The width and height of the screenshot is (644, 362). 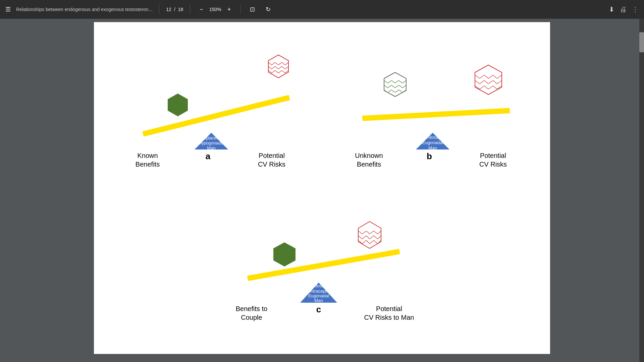 What do you see at coordinates (433, 160) in the screenshot?
I see `labels-row-b: Unknown Benefits b Potential CV Risks` at bounding box center [433, 160].